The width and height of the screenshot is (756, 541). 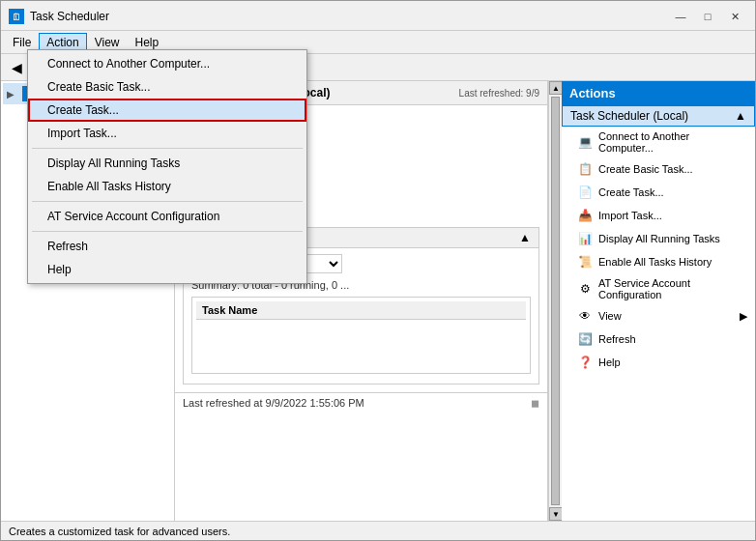 I want to click on dropdown-connect: Connect to Another Computer..., so click(x=167, y=64).